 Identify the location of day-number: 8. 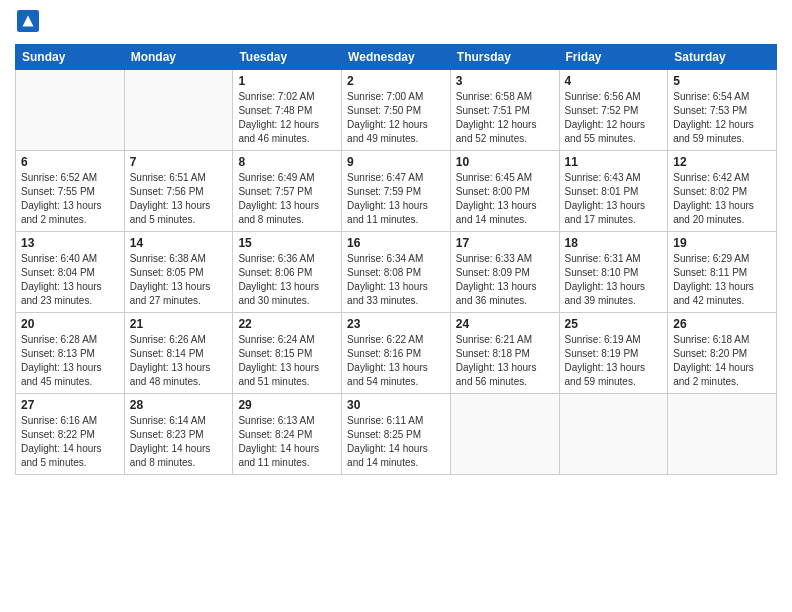
(287, 162).